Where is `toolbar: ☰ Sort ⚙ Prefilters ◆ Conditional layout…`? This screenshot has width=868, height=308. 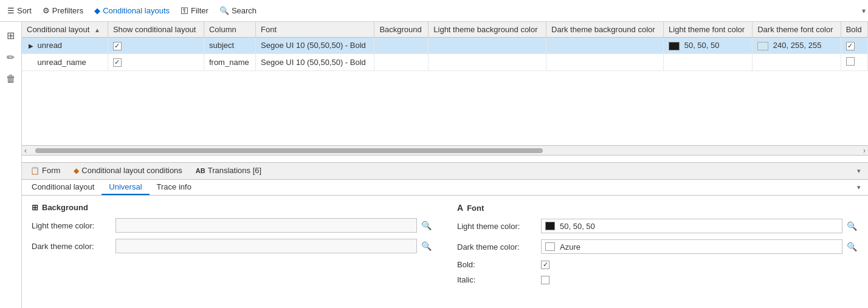
toolbar: ☰ Sort ⚙ Prefilters ◆ Conditional layout… is located at coordinates (434, 11).